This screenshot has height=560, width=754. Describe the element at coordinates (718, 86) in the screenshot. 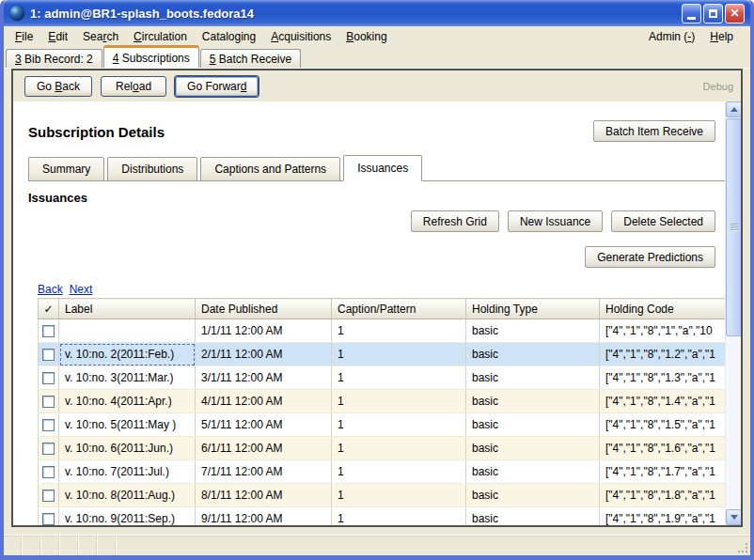

I see `debug-label: Debug` at that location.